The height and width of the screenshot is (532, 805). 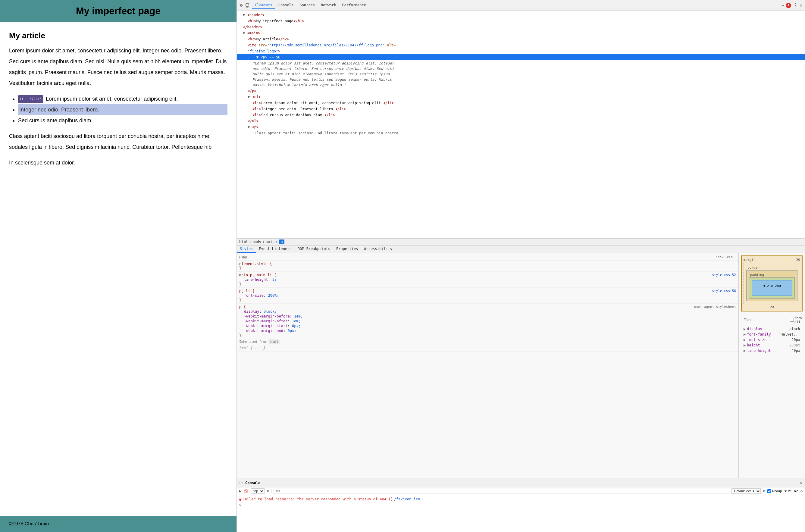 I want to click on dom-line: ▼ <main>, so click(x=521, y=33).